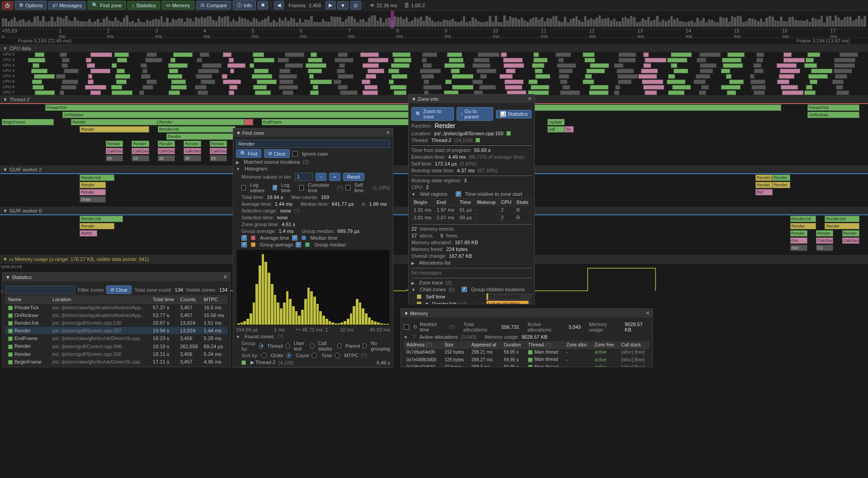 Image resolution: width=868 pixels, height=478 pixels. Describe the element at coordinates (339, 346) in the screenshot. I see `grp-parent-rb` at that location.